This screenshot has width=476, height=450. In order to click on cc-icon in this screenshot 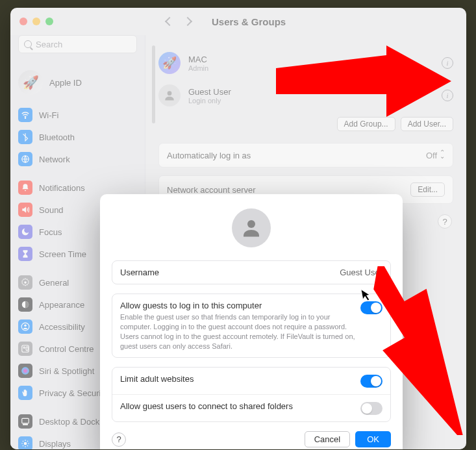, I will do `click(25, 349)`.